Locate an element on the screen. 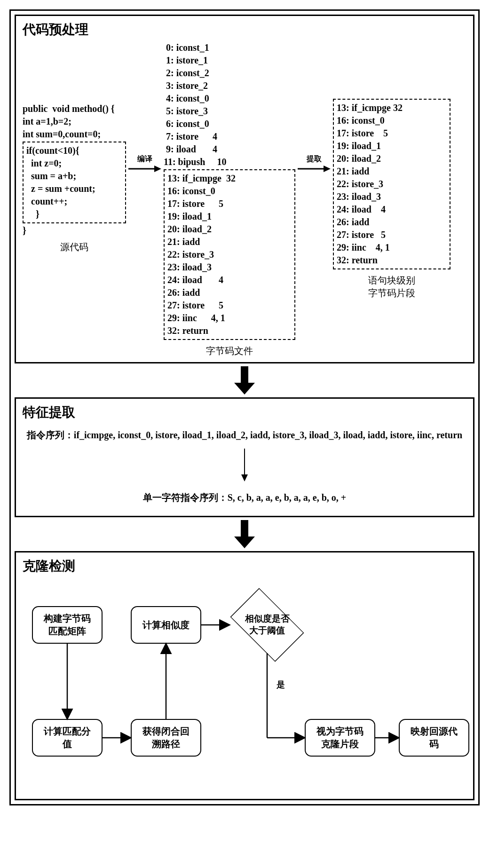 This screenshot has width=490, height=868. source-pre: public void method() { int a=1,b=2; int … is located at coordinates (74, 121).